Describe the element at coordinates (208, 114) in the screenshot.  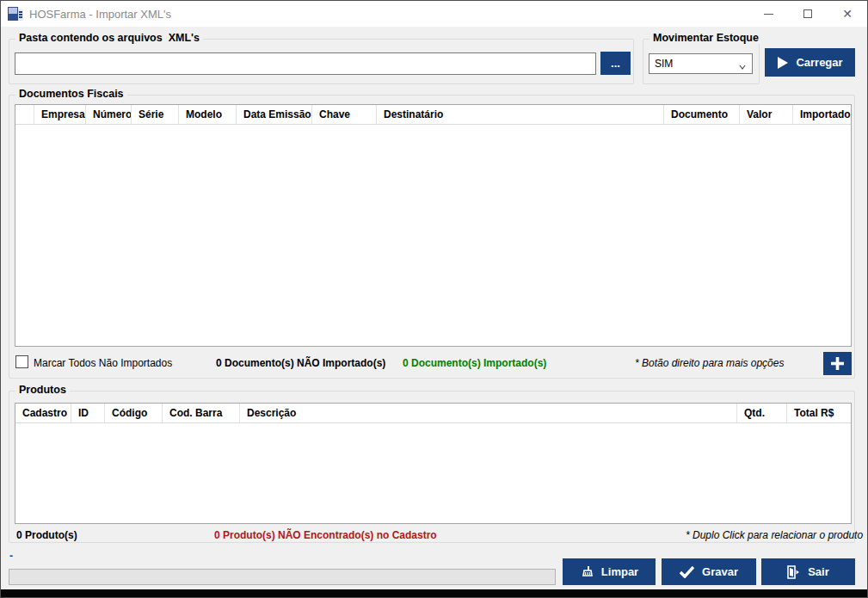
I see `col-modelo: Modelo` at that location.